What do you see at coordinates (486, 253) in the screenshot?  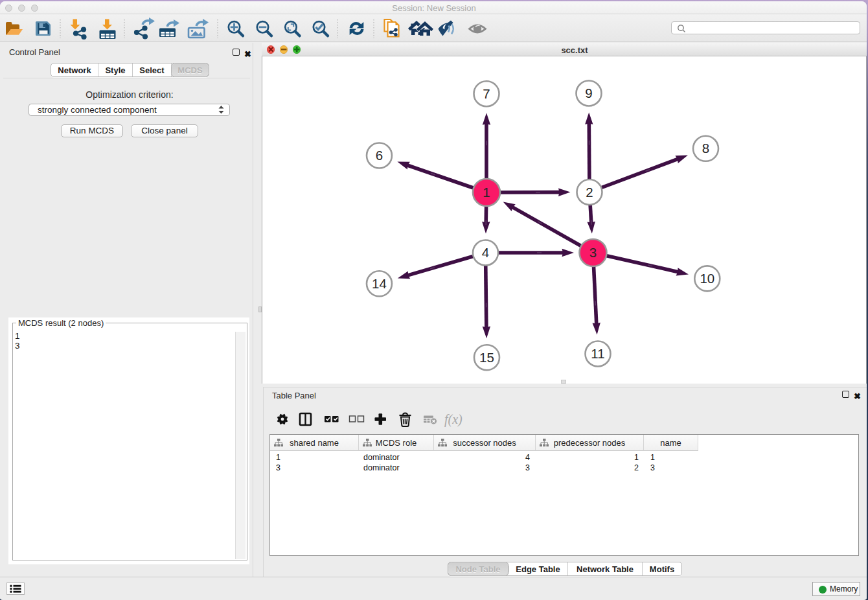 I see `svg-text: 4` at bounding box center [486, 253].